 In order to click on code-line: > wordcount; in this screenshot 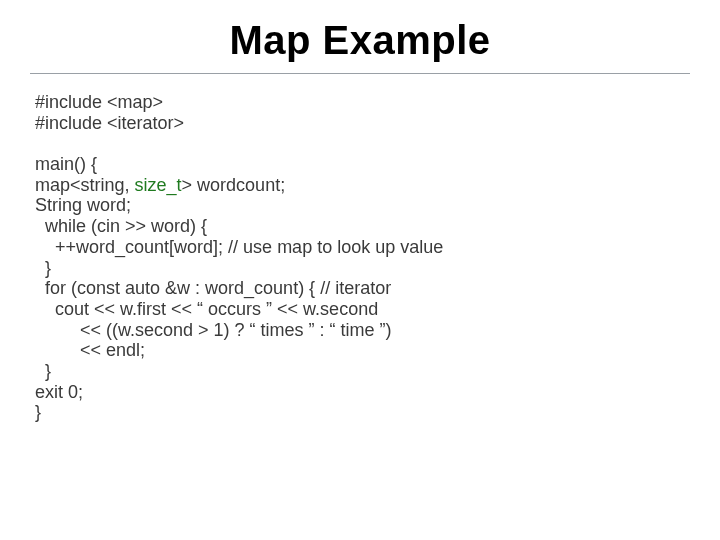, I will do `click(234, 185)`.